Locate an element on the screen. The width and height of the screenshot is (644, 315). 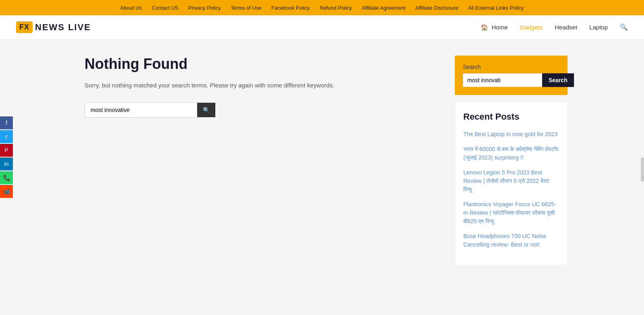
topbar-link-about: About Us is located at coordinates (131, 8).